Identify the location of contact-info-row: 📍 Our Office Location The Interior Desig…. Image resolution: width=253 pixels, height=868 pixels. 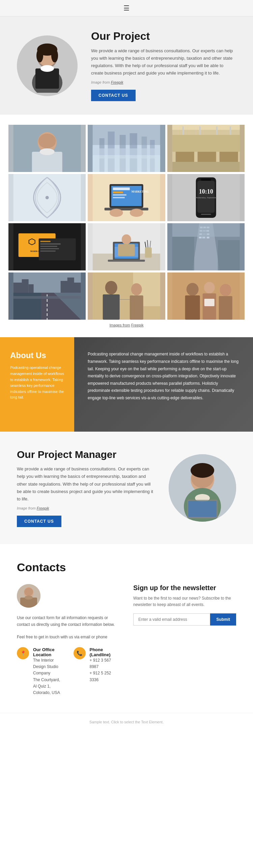
(68, 672).